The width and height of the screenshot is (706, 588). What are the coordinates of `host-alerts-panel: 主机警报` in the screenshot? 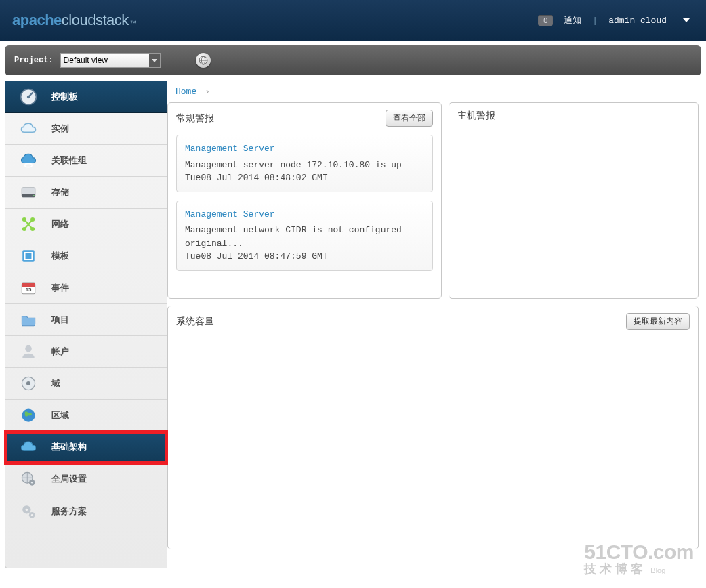 It's located at (573, 201).